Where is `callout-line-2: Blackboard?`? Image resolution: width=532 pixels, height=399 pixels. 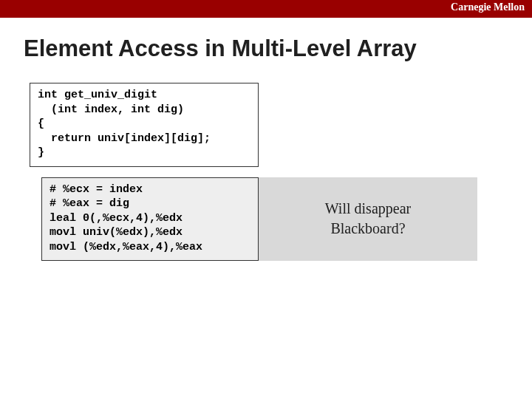
callout-line-2: Blackboard? is located at coordinates (368, 229).